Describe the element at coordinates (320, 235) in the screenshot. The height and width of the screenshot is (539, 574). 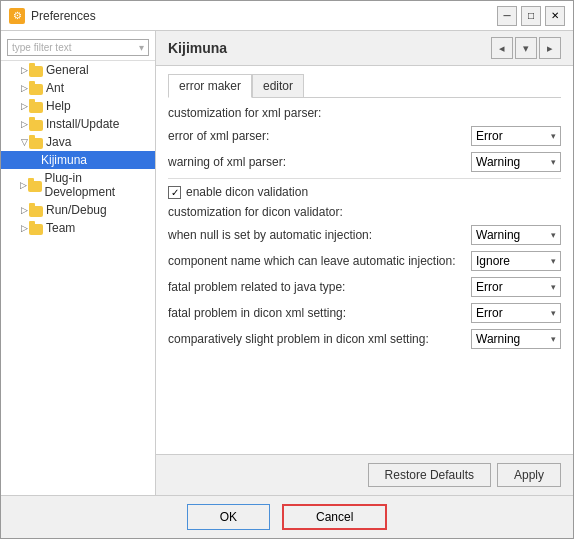
I see `null-injection-label: when null is set by automatic injection:` at that location.